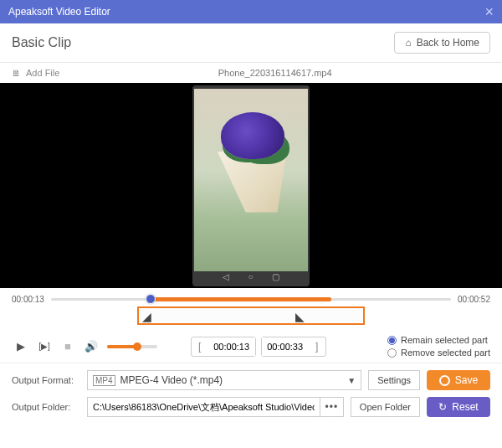  Describe the element at coordinates (438, 347) in the screenshot. I see `clip-mode-group: Remain selected part Remove selected par…` at that location.